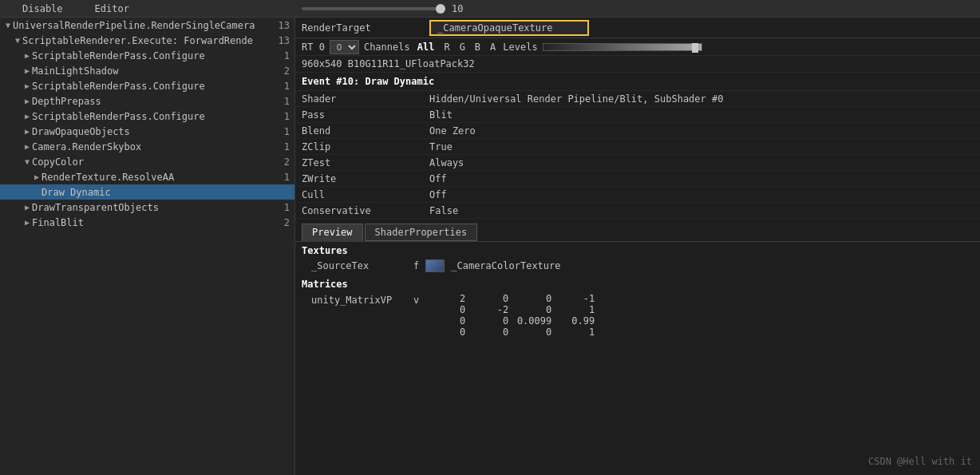 This screenshot has height=475, width=980. What do you see at coordinates (27, 131) in the screenshot?
I see `tree-arrow-draw-opaque: ▶` at bounding box center [27, 131].